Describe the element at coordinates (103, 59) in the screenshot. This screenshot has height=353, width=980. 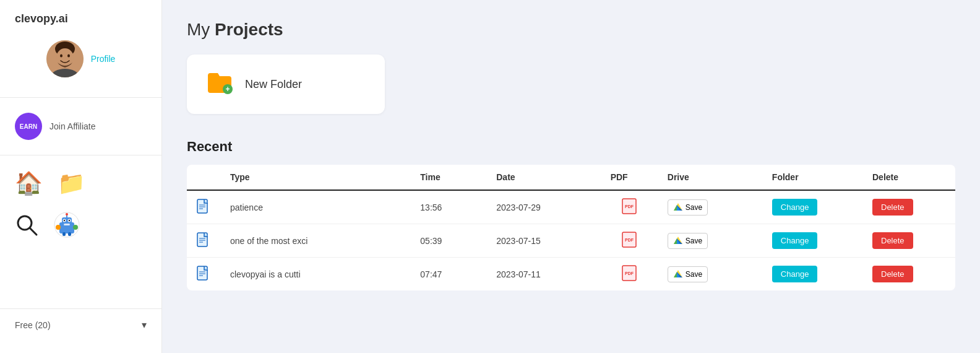
I see `profile-link: Profile` at that location.